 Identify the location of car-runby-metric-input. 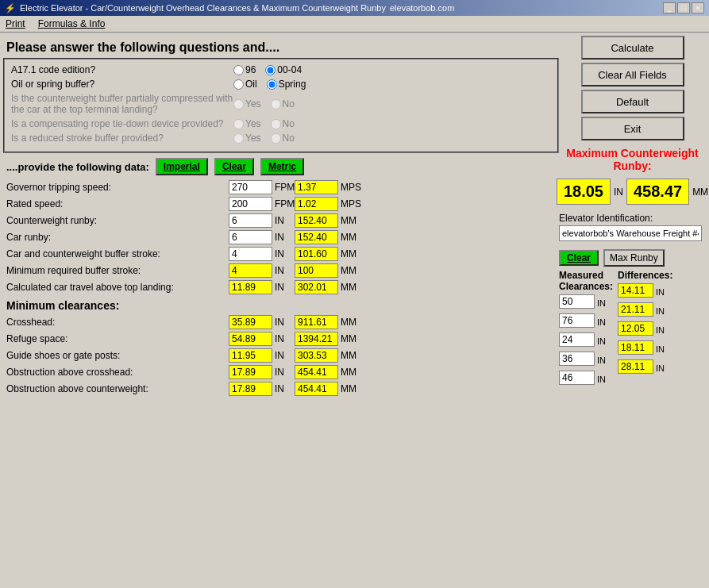
(316, 237).